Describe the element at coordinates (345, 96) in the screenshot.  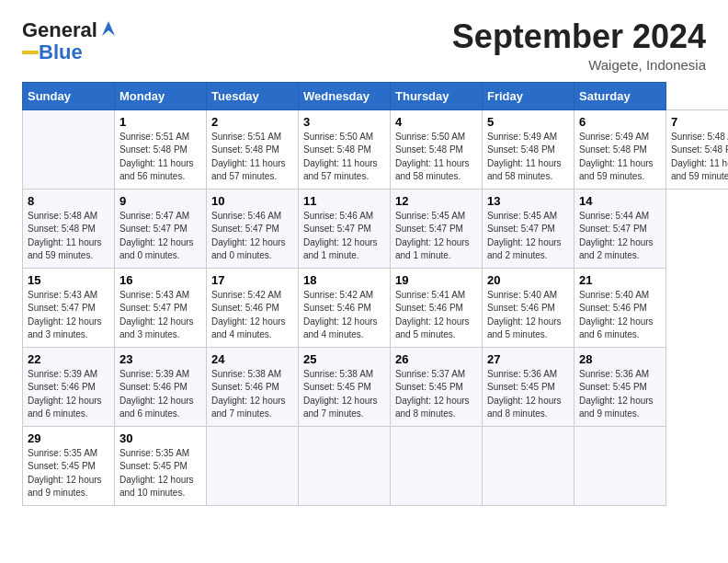
I see `header-wednesday: Wednesday` at that location.